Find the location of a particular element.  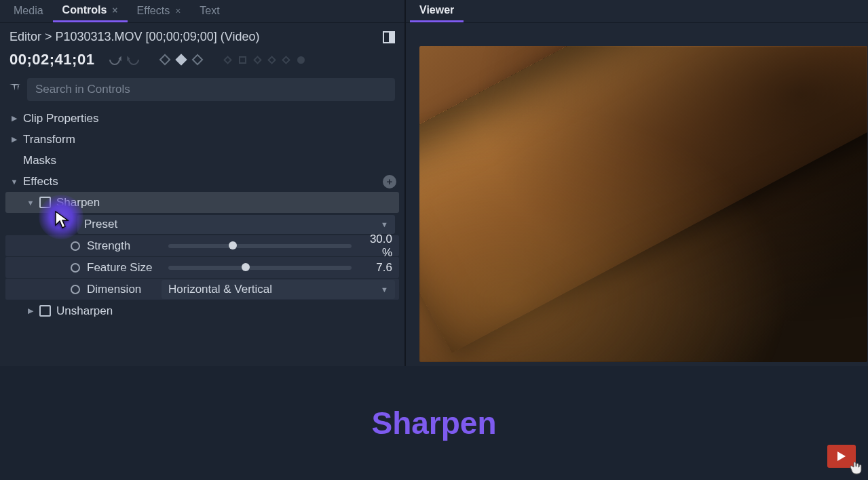

keyframe-prev-icon is located at coordinates (166, 60).